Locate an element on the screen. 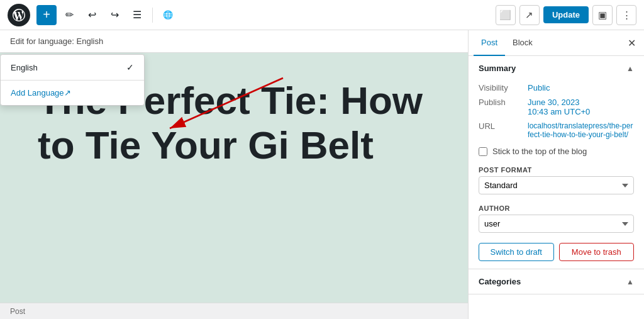  publish-time: 10:43 am UTC+0 is located at coordinates (558, 112).